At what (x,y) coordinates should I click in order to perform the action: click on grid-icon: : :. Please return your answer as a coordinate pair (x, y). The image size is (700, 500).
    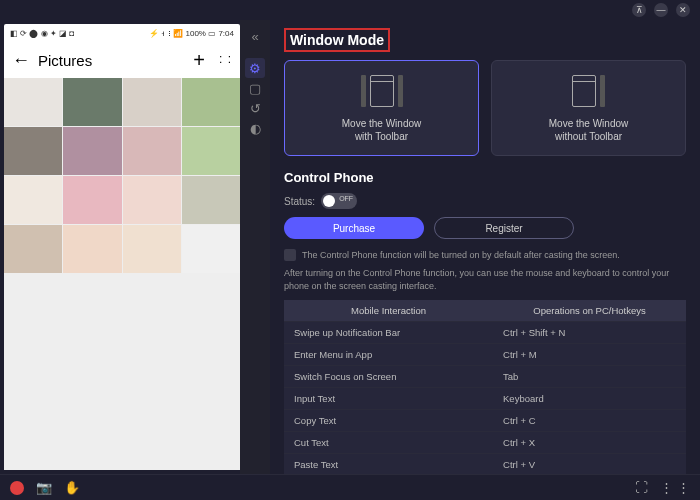
    Looking at the image, I should click on (226, 60).